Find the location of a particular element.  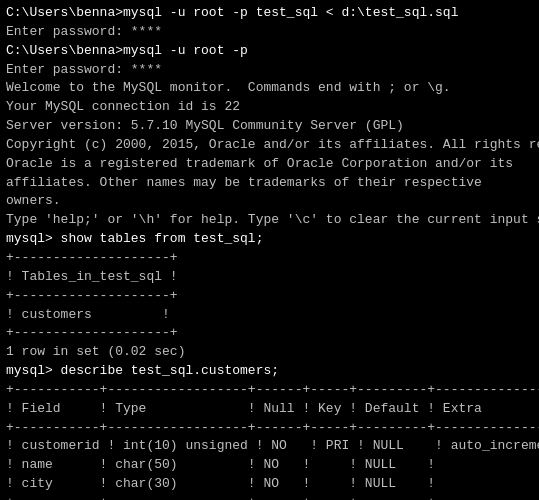

terminal-line: C:\Users\benna>mysql -u root -p is located at coordinates (270, 52).